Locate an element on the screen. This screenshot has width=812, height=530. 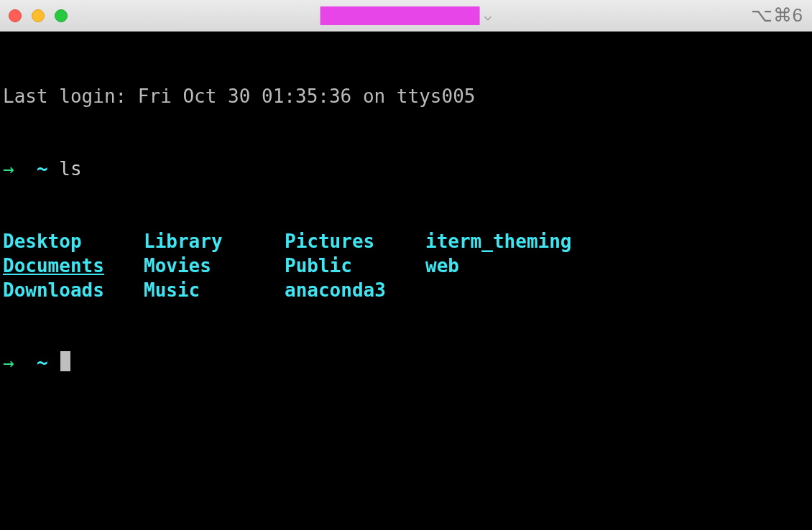
keyboard-shortcut-indicator: ⌥⌘6 is located at coordinates (778, 16).